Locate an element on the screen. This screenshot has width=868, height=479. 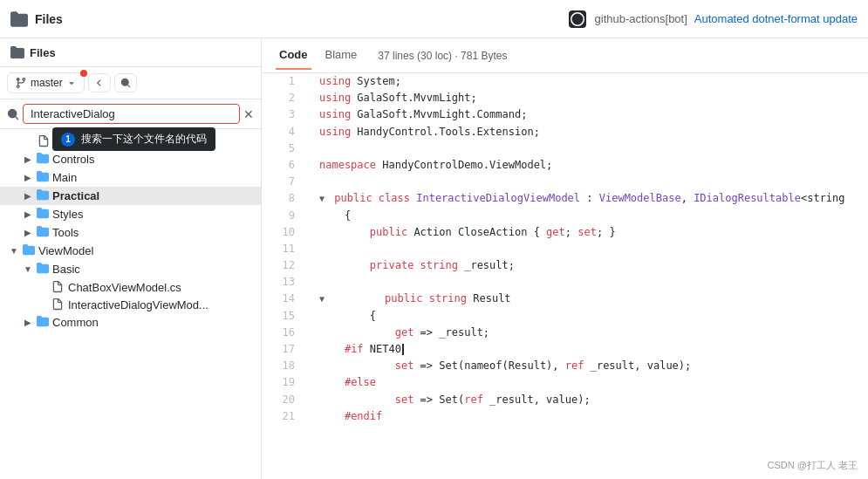
tree-item-controls: ▶ Controls is located at coordinates (131, 159).